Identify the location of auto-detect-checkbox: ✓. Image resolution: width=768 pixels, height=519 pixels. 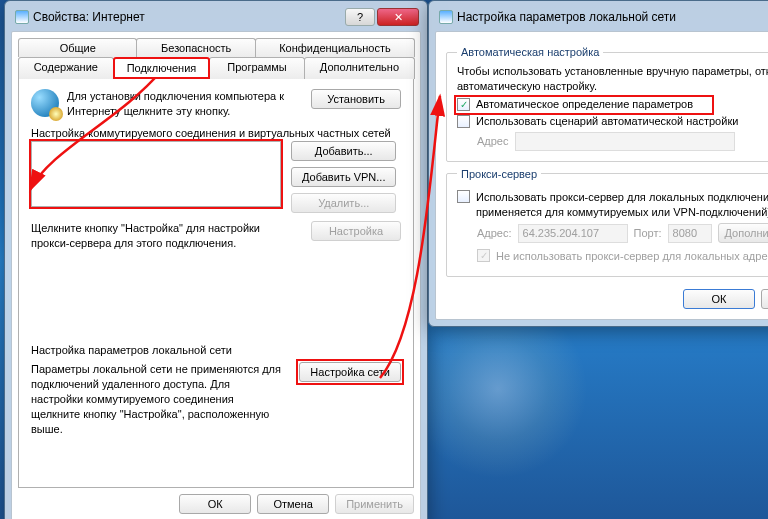
(464, 104).